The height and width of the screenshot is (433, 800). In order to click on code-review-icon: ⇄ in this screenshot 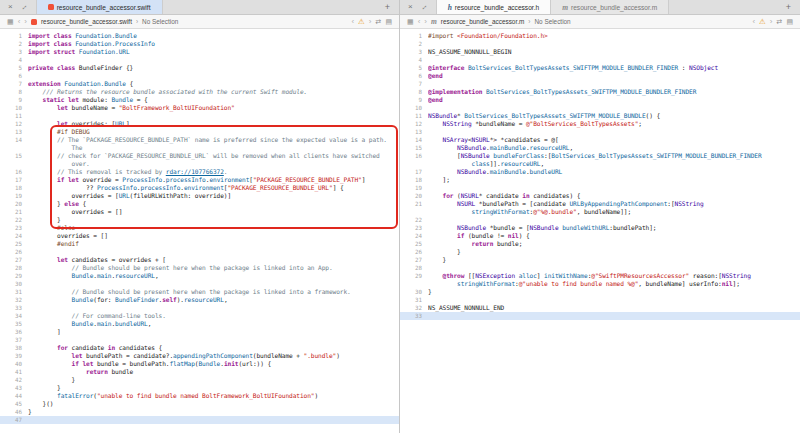, I will do `click(379, 22)`.